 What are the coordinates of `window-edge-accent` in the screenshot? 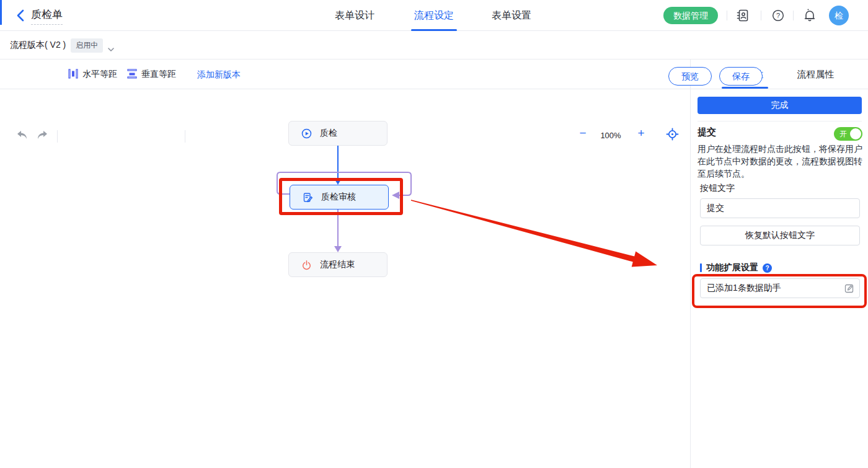 It's located at (1, 12).